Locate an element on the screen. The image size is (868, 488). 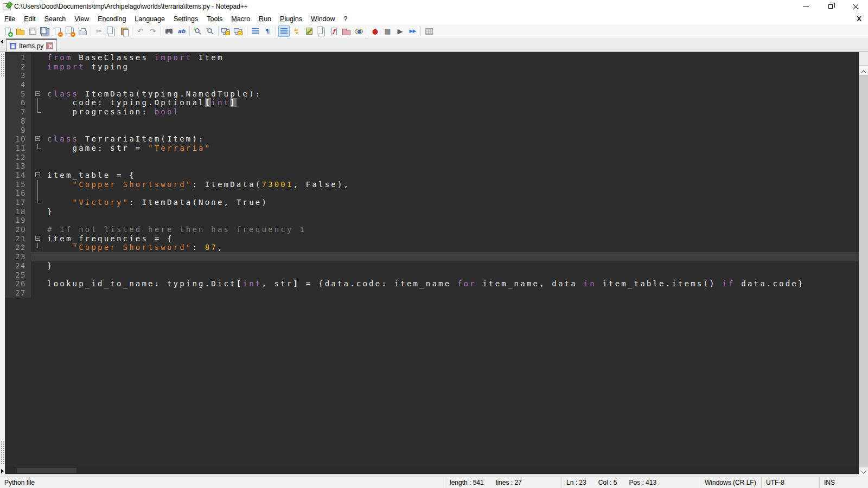
redo-icon: ↷ is located at coordinates (153, 31).